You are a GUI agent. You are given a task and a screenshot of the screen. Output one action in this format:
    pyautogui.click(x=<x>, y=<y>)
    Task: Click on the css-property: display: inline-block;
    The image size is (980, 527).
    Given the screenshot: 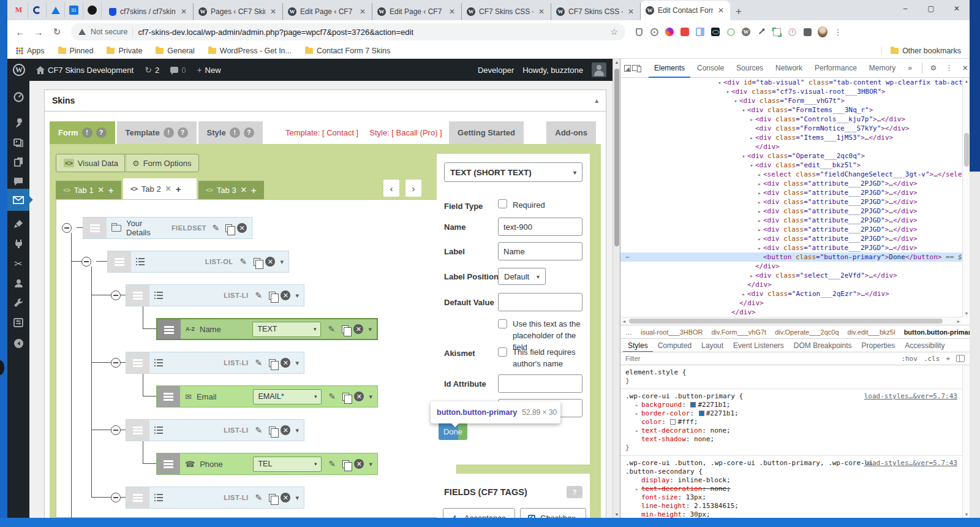 What is the action you would take?
    pyautogui.click(x=791, y=480)
    